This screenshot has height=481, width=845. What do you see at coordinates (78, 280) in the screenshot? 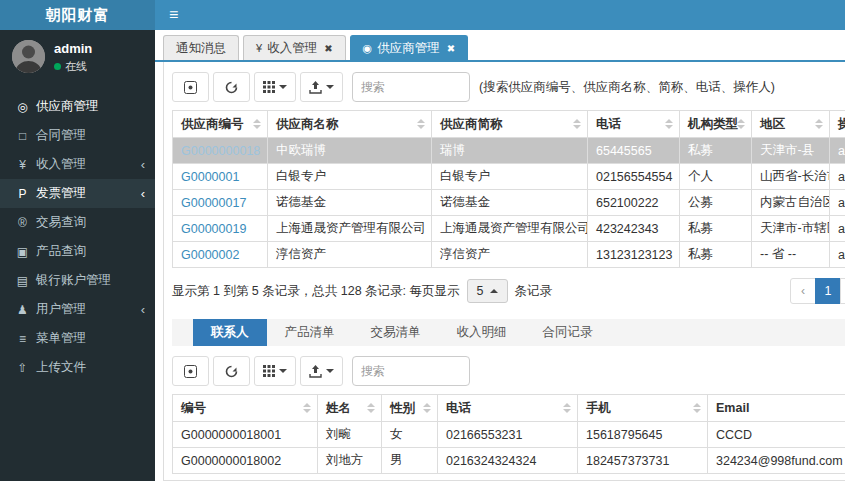
I see `sidebar-item-bank-account-management: ▤ 银行账户管理` at bounding box center [78, 280].